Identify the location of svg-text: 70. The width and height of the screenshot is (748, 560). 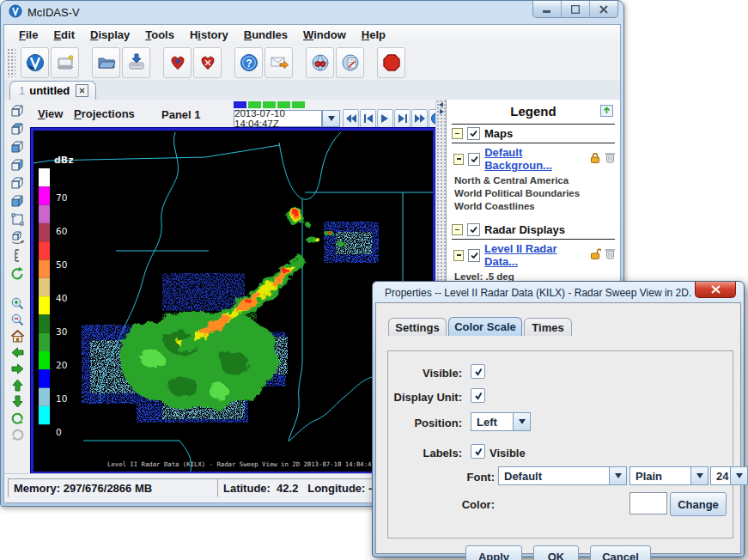
(62, 198).